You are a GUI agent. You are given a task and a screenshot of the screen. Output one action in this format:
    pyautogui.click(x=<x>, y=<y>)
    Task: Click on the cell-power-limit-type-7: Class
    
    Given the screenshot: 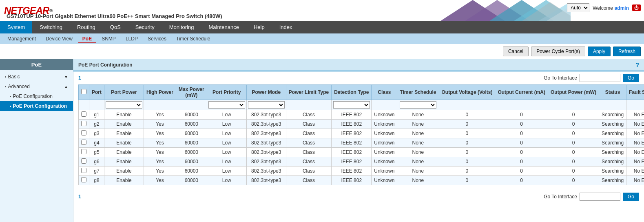 What is the action you would take?
    pyautogui.click(x=308, y=180)
    